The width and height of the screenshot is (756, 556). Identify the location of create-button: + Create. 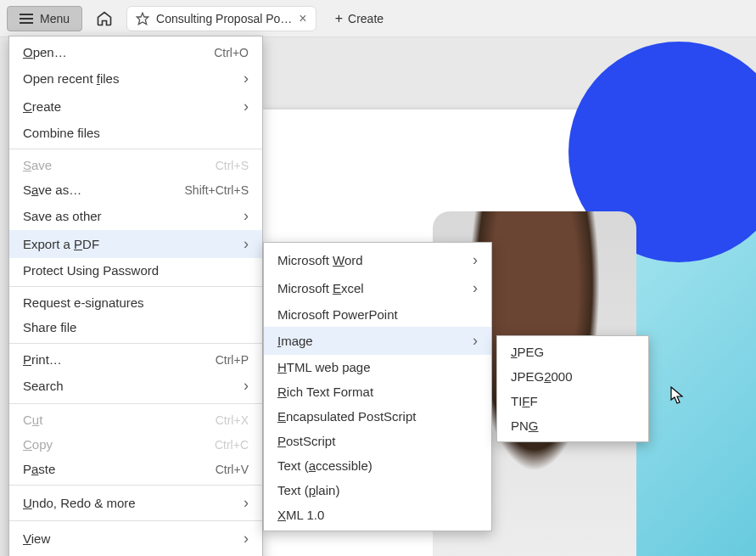
(360, 19).